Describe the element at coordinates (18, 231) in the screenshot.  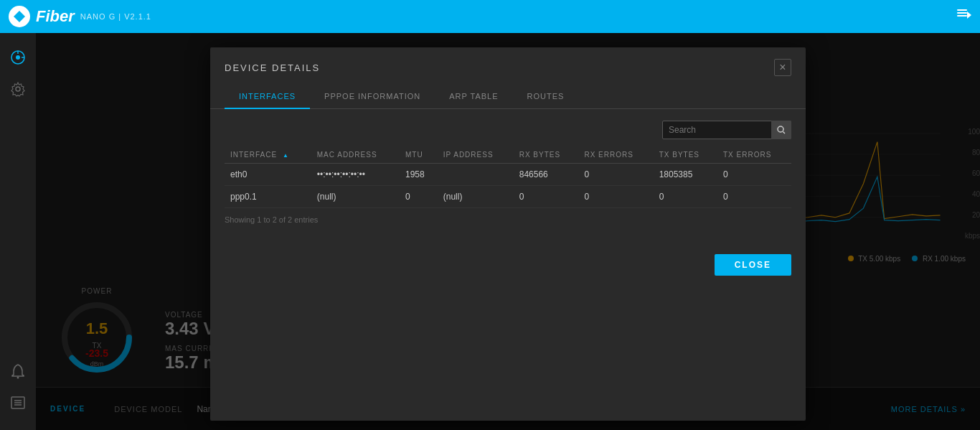
I see `sidebar` at that location.